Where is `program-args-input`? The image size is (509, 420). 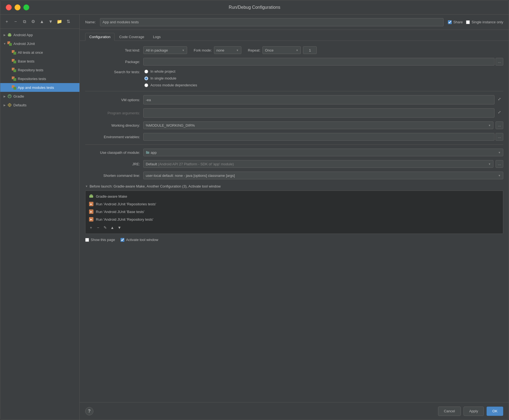 program-args-input is located at coordinates (319, 113).